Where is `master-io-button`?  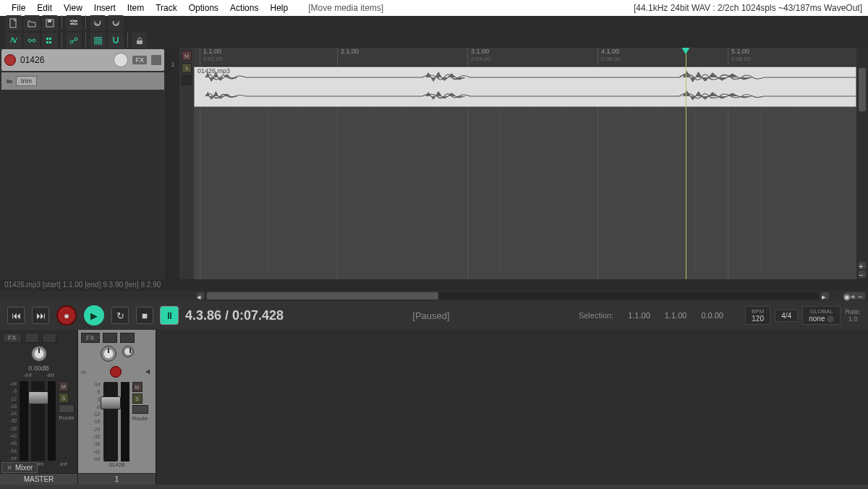 master-io-button is located at coordinates (49, 338).